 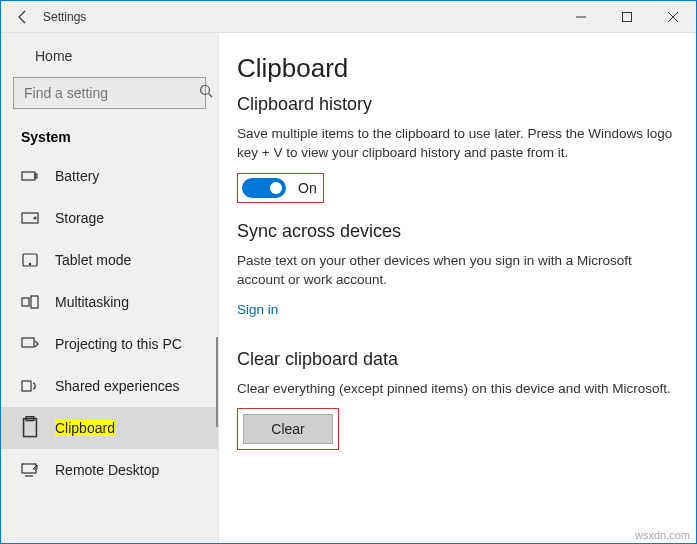 What do you see at coordinates (460, 68) in the screenshot?
I see `page-title: Clipboard` at bounding box center [460, 68].